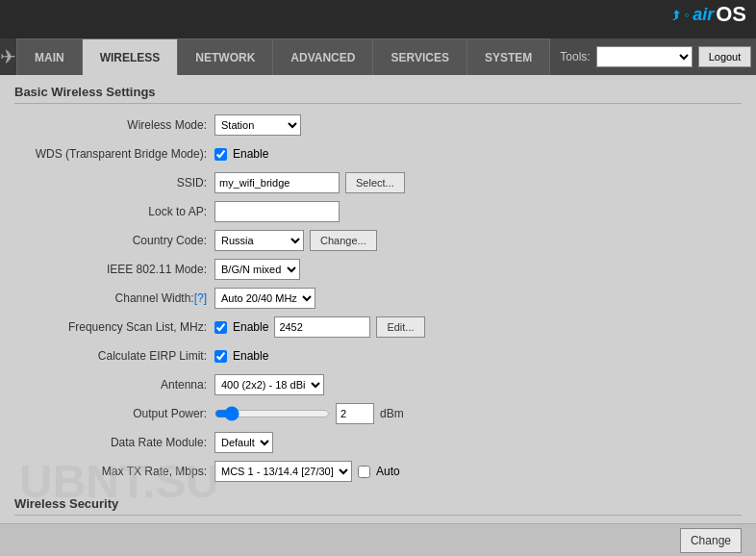  Describe the element at coordinates (653, 57) in the screenshot. I see `nav-tools: Tools: Alignment Tool Discovery Ping Log…` at that location.